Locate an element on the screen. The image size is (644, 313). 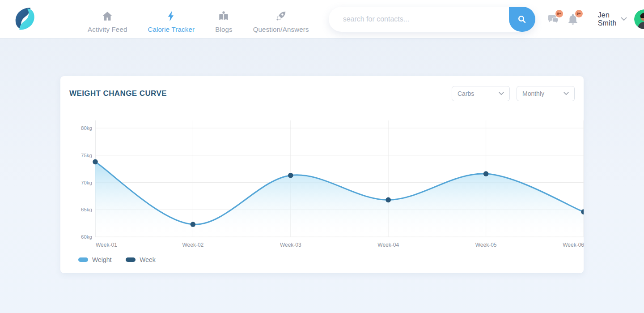
nav-item-label: Calorie Tracker is located at coordinates (171, 30).